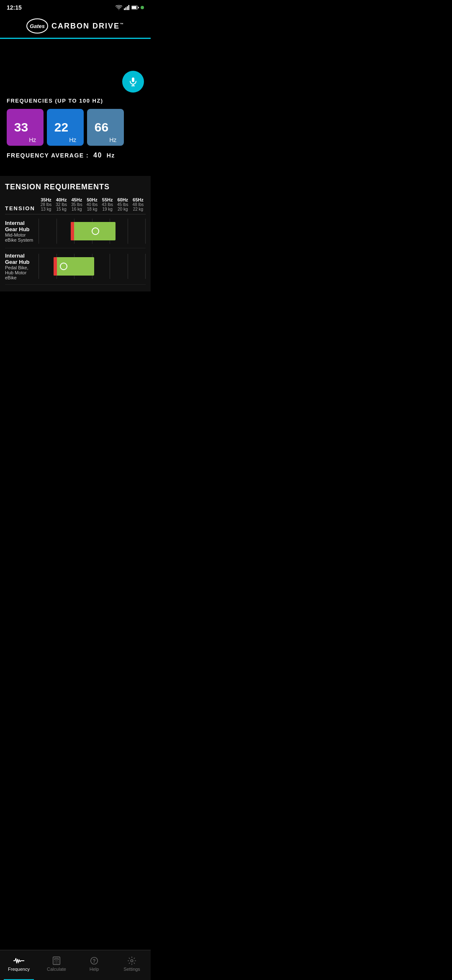  I want to click on tension-title: TENSION REQUIREMENTS, so click(75, 187).